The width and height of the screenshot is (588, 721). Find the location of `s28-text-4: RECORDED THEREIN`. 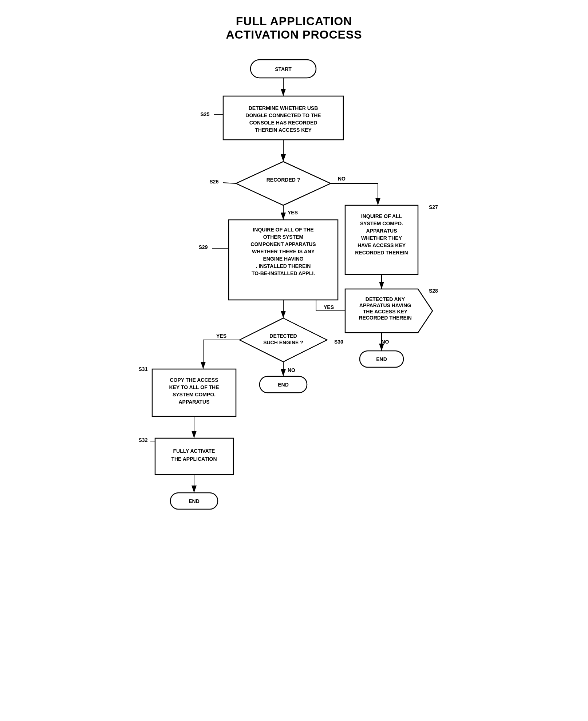

s28-text-4: RECORDED THEREIN is located at coordinates (385, 318).